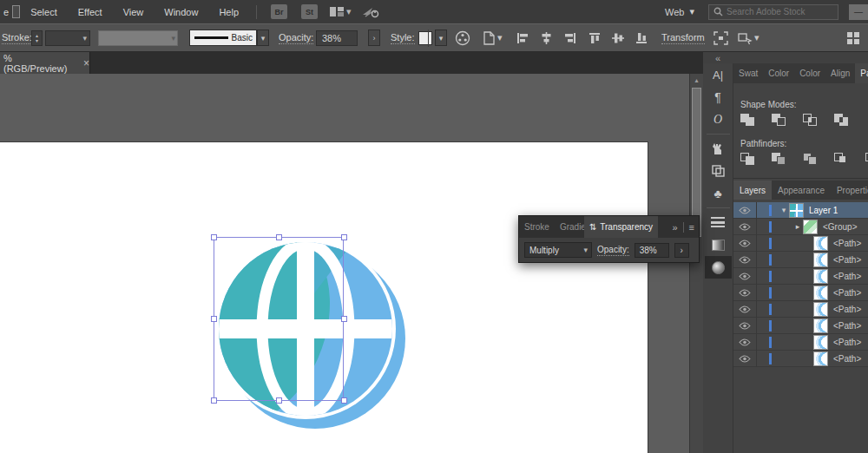 This screenshot has height=453, width=868. I want to click on tab-align: Align, so click(840, 73).